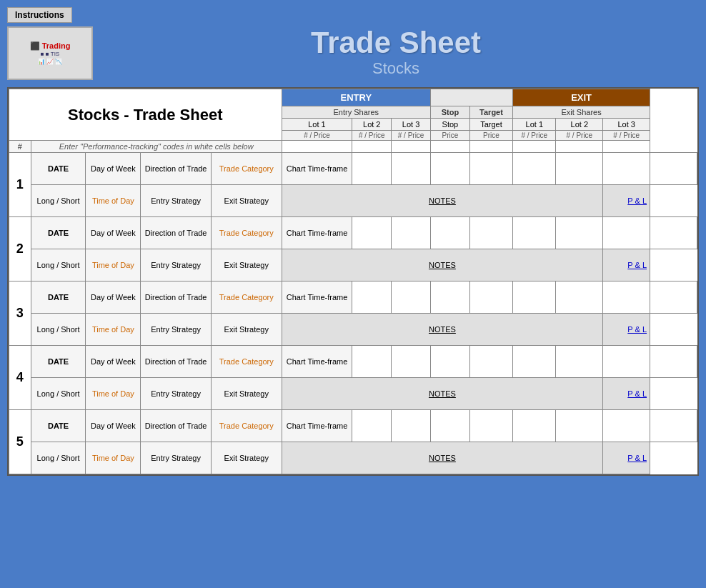  Describe the element at coordinates (627, 266) in the screenshot. I see `row2-pnl: P & L` at that location.